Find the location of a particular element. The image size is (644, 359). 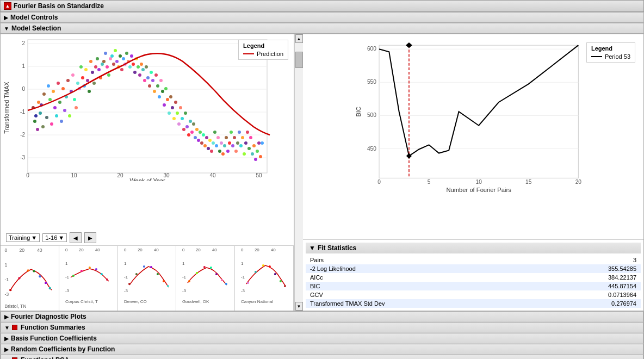

bic-legend-title: Legend is located at coordinates (611, 48).